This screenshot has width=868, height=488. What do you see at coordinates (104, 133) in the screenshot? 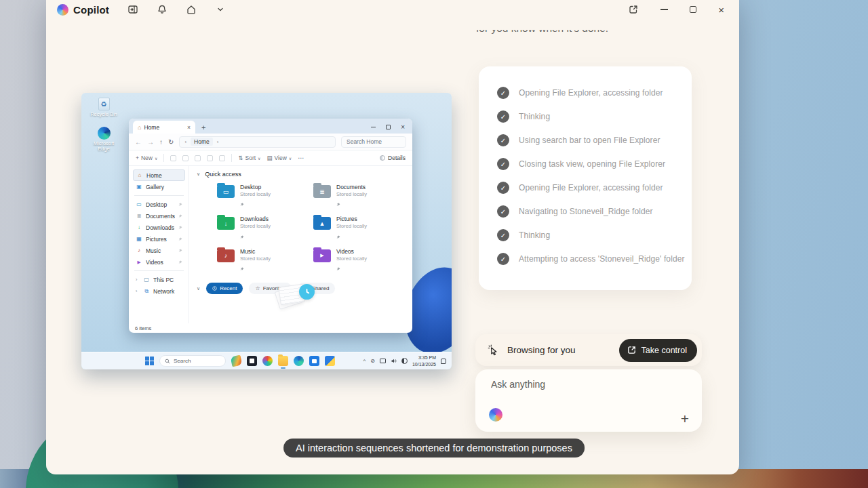
I see `edge-icon` at bounding box center [104, 133].